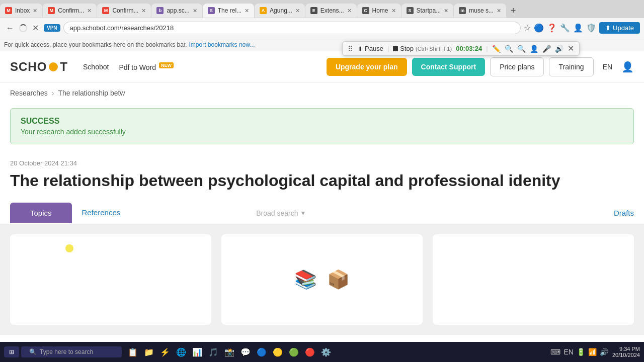 This screenshot has width=644, height=362. I want to click on app-header: SCHO T Schobot Pdf to Word NEW Upgrade y…, so click(322, 67).